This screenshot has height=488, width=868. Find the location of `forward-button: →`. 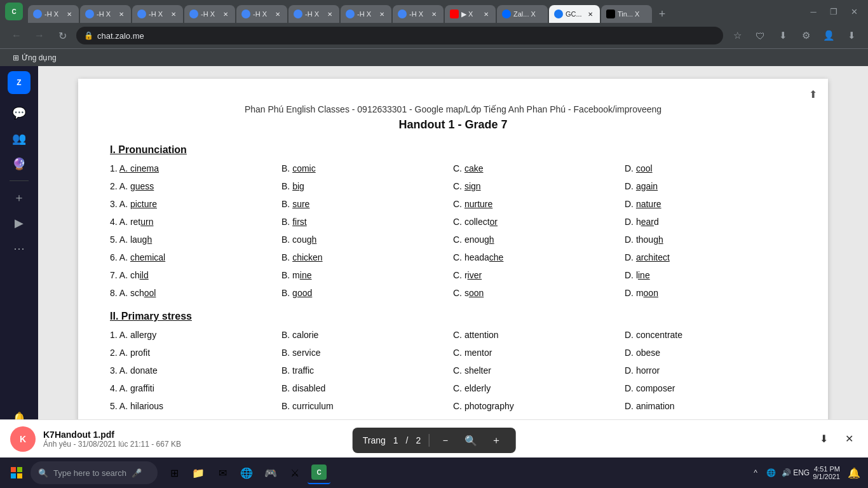

forward-button: → is located at coordinates (39, 36).